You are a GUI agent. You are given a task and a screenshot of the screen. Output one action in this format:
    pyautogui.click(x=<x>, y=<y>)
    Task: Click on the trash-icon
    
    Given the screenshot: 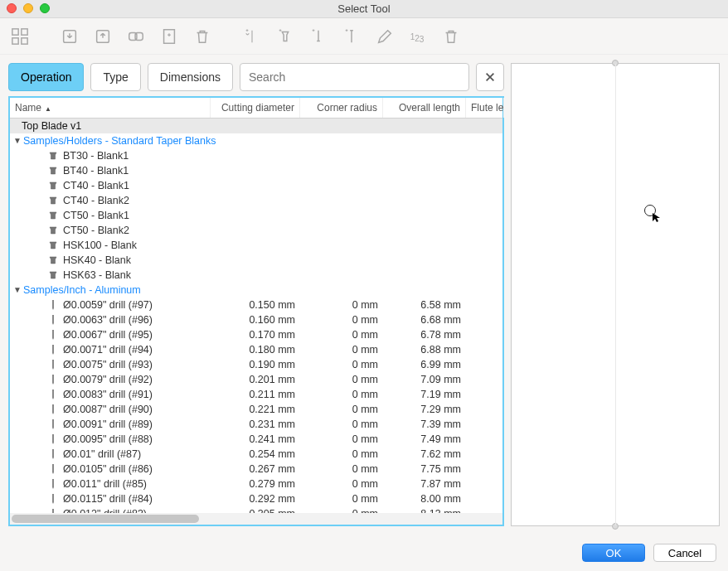 What is the action you would take?
    pyautogui.click(x=202, y=36)
    